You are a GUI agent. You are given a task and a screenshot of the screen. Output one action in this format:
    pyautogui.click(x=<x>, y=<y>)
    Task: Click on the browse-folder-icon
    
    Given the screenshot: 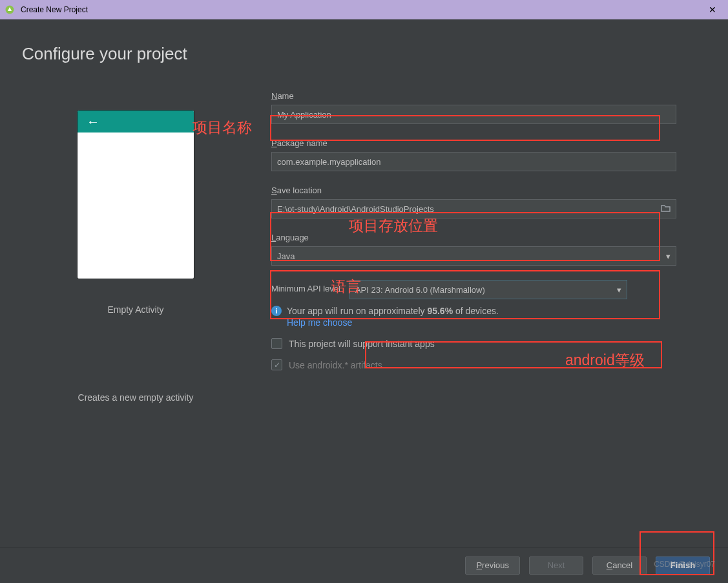 What is the action you would take?
    pyautogui.click(x=663, y=209)
    